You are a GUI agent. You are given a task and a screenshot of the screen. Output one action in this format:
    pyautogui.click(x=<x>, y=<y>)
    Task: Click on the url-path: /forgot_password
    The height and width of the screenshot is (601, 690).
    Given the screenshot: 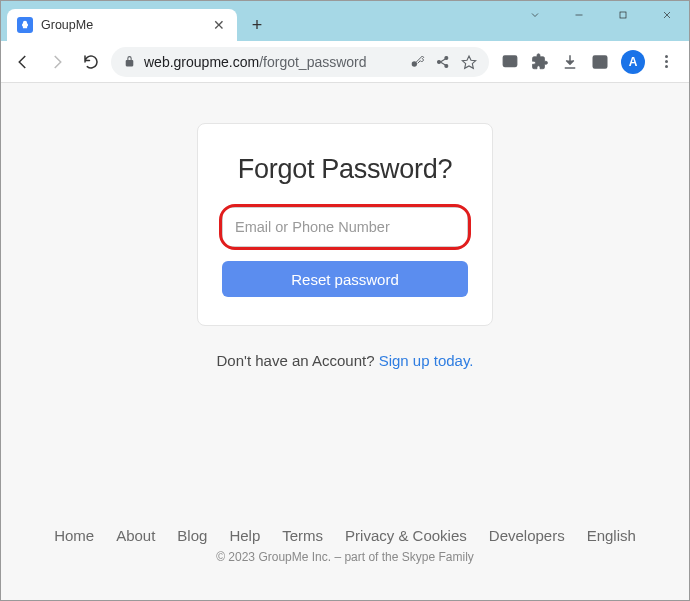 What is the action you would take?
    pyautogui.click(x=312, y=62)
    